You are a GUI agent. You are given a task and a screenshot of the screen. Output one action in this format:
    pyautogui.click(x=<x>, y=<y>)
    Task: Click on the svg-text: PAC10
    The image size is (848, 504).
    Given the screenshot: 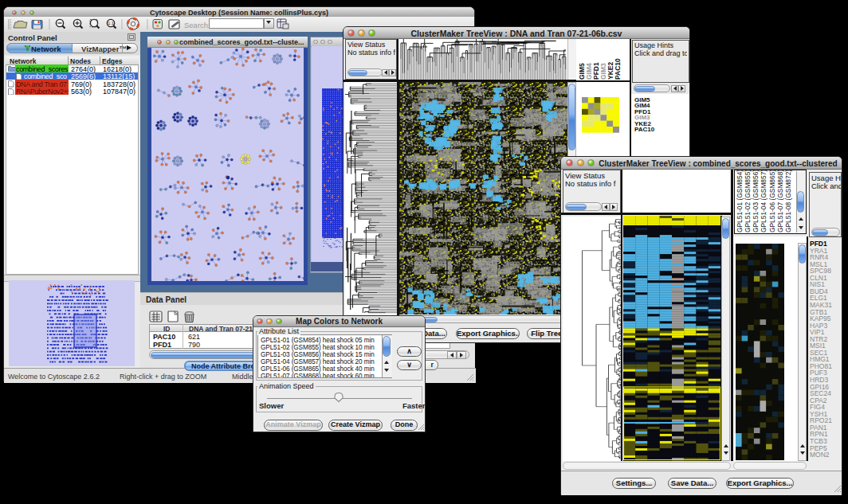 What is the action you would take?
    pyautogui.click(x=618, y=68)
    